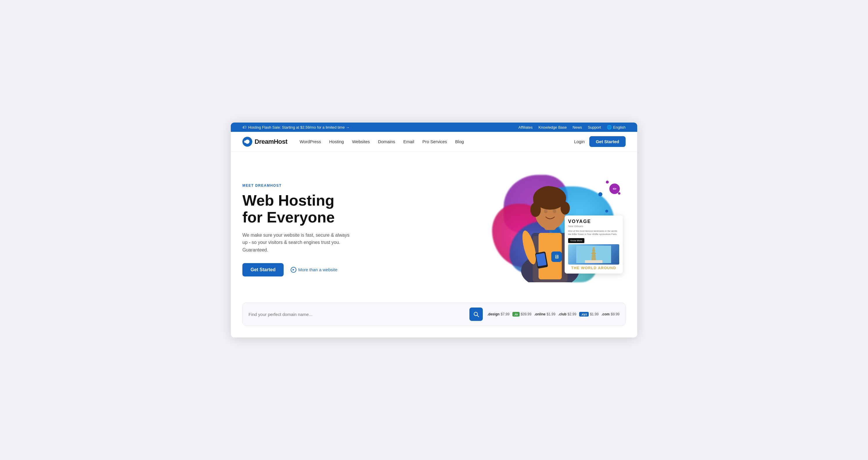 The image size is (868, 460). Describe the element at coordinates (318, 270) in the screenshot. I see `more-link-text: More than a website` at that location.